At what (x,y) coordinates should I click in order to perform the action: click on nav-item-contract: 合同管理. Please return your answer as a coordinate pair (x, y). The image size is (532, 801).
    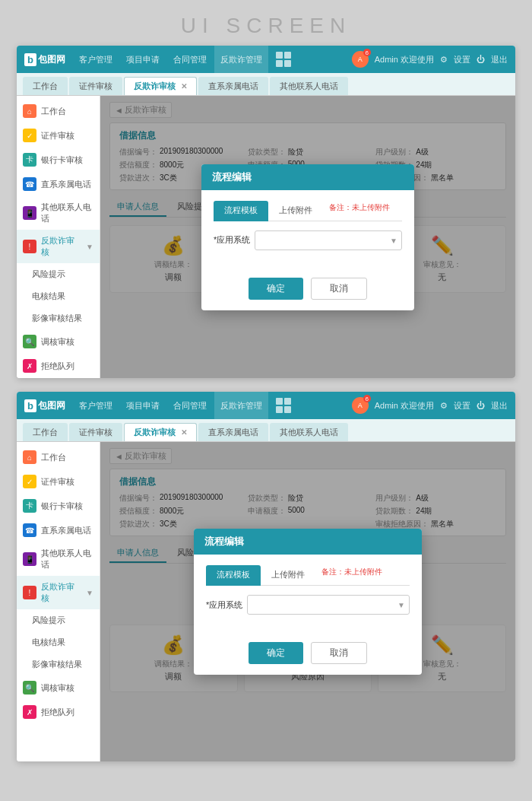
    Looking at the image, I should click on (190, 59).